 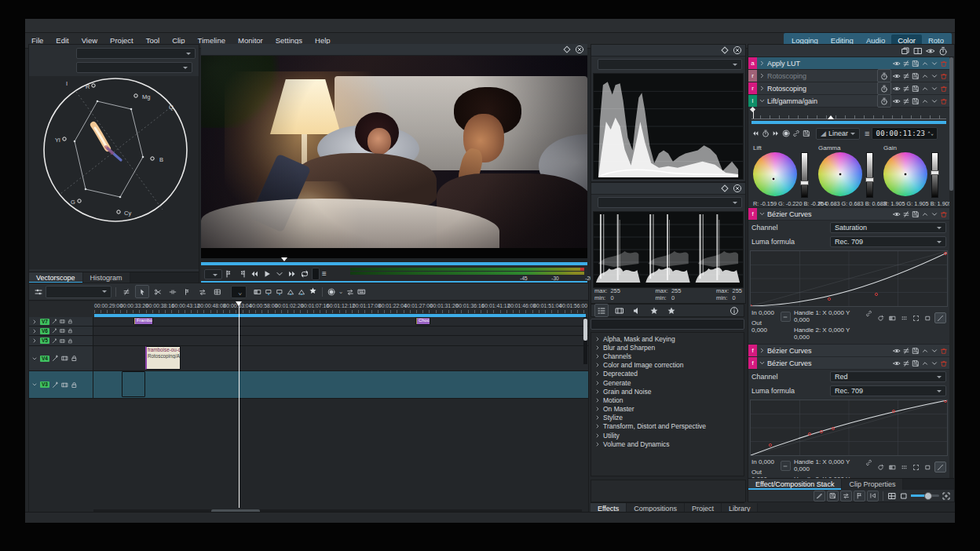 I want to click on category-deprecated: Deprecated, so click(x=667, y=374).